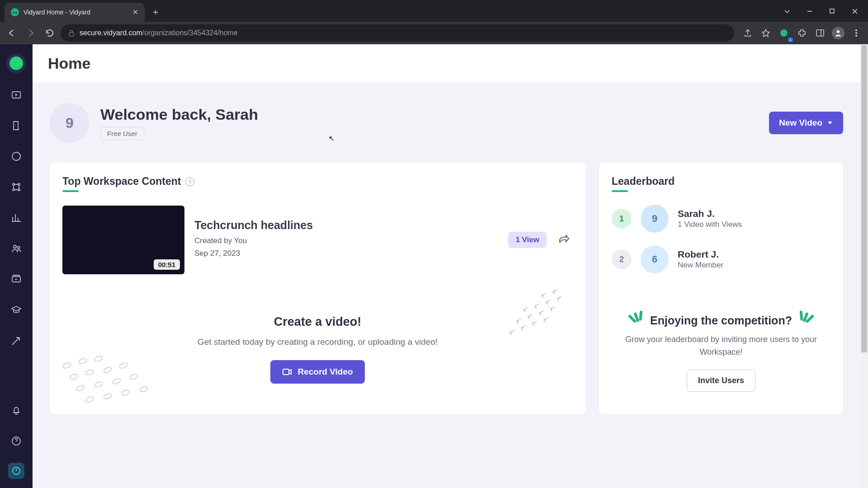  Describe the element at coordinates (123, 240) in the screenshot. I see `video-thumbnail: 00:51` at that location.